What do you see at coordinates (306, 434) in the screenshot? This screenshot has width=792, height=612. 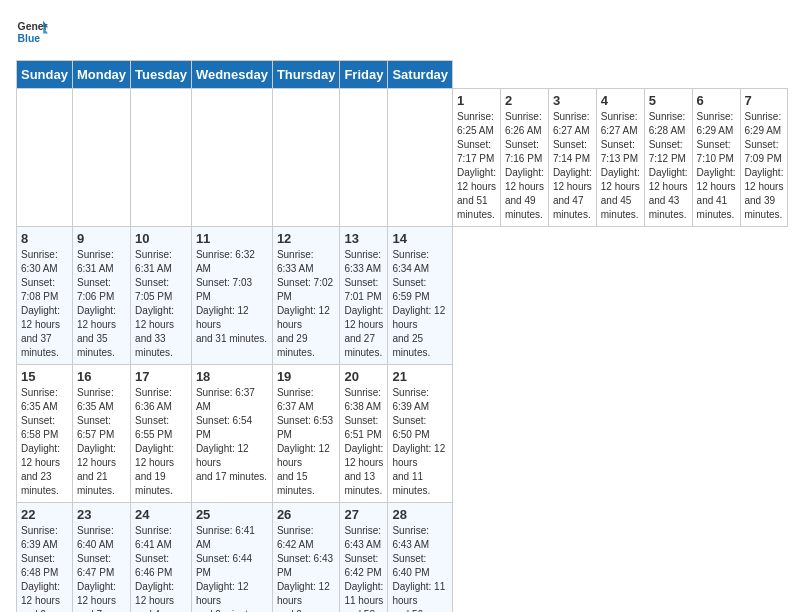 I see `calendar-cell: 19 Sunrise: 6:37 AMSunset: 6:53 PMDaylig…` at bounding box center [306, 434].